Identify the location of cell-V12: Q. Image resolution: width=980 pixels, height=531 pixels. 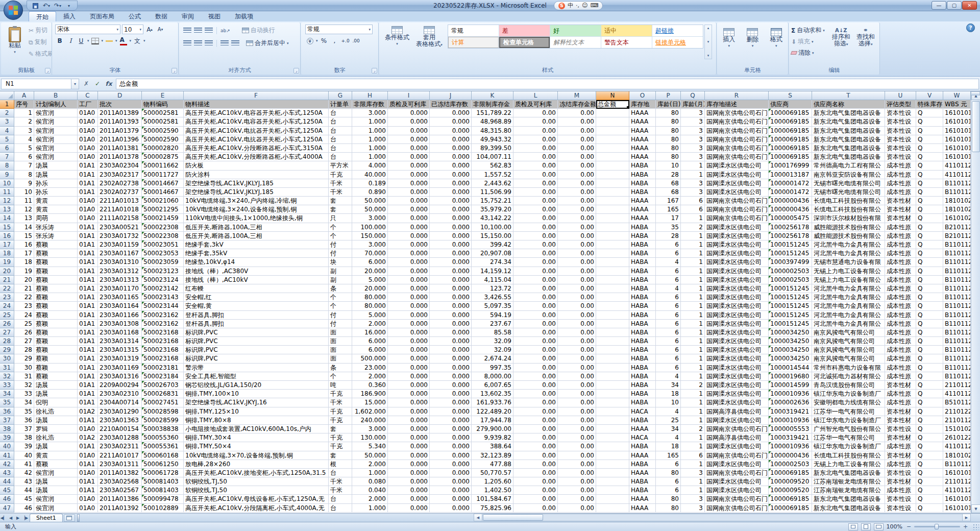
(930, 201).